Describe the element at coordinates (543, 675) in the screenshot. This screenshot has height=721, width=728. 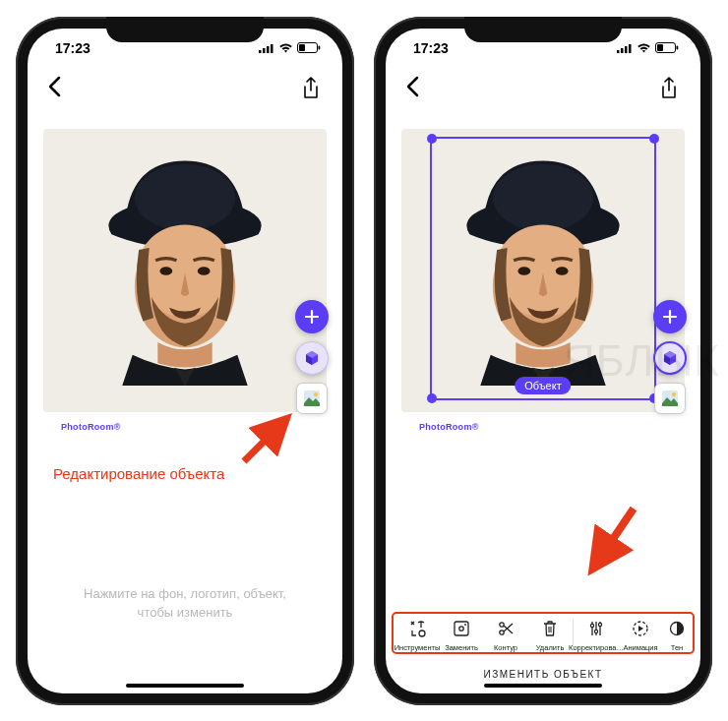
I see `toolbar-section-title: ИЗМЕНИТЬ ОБЪЕКТ` at that location.